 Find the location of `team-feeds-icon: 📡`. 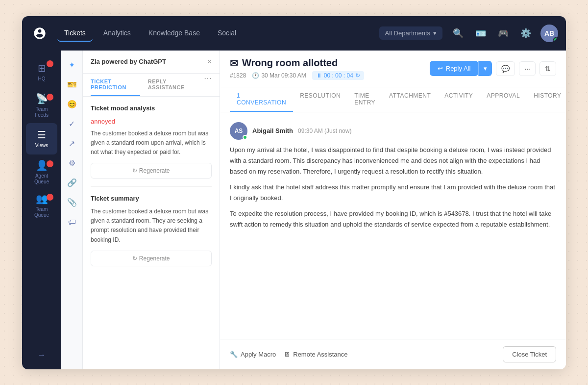

team-feeds-icon: 📡 is located at coordinates (42, 99).